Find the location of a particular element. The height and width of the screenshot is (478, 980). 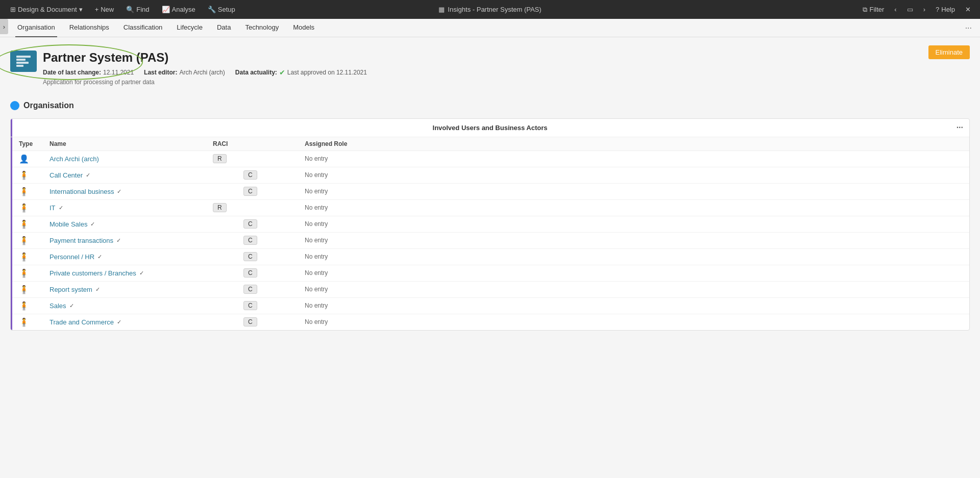

name-link: International business is located at coordinates (82, 192).